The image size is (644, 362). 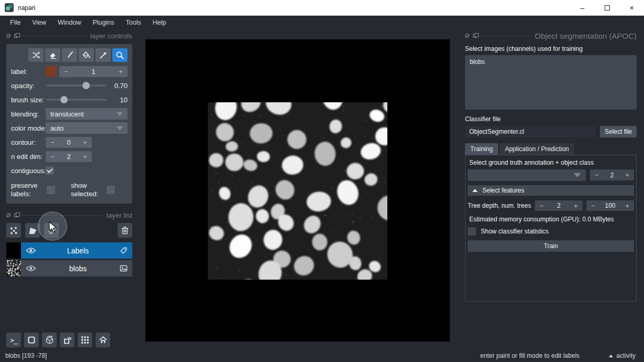 What do you see at coordinates (15, 23) in the screenshot?
I see `menu-file: File` at bounding box center [15, 23].